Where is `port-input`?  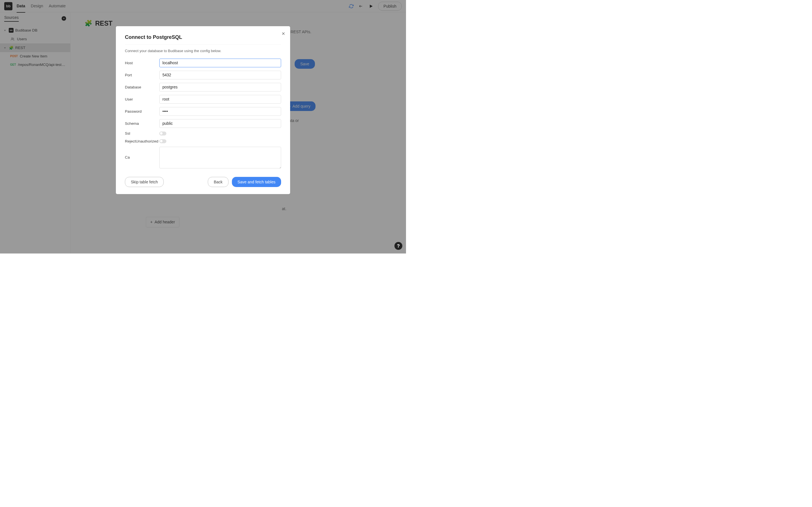 port-input is located at coordinates (220, 75).